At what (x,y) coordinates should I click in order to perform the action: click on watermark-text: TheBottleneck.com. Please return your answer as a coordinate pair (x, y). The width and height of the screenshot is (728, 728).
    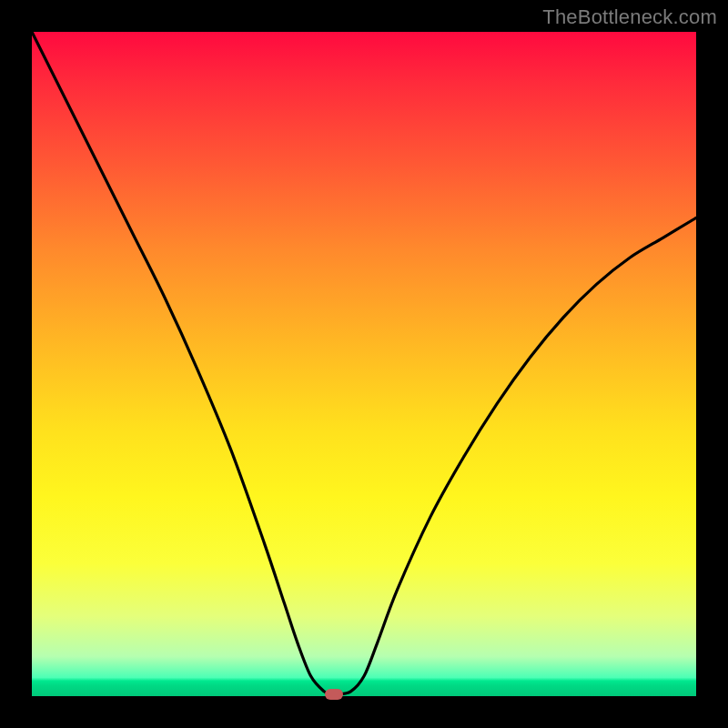
    Looking at the image, I should click on (630, 17).